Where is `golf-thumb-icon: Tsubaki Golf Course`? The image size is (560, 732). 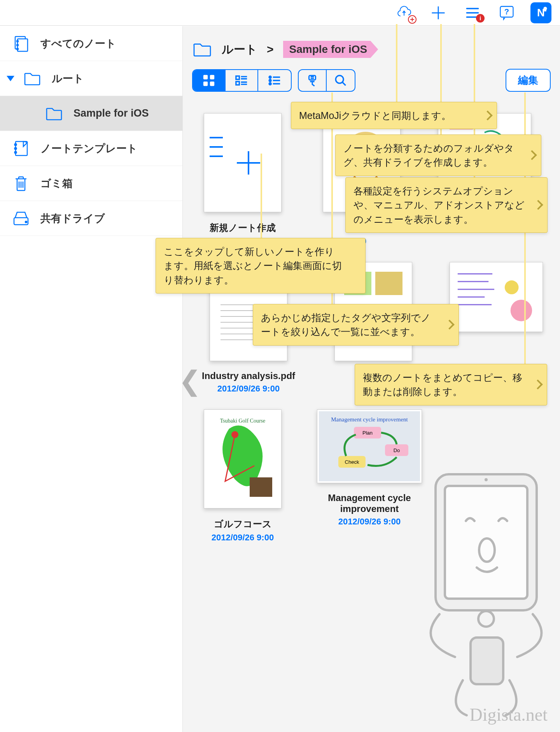 golf-thumb-icon: Tsubaki Golf Course is located at coordinates (243, 459).